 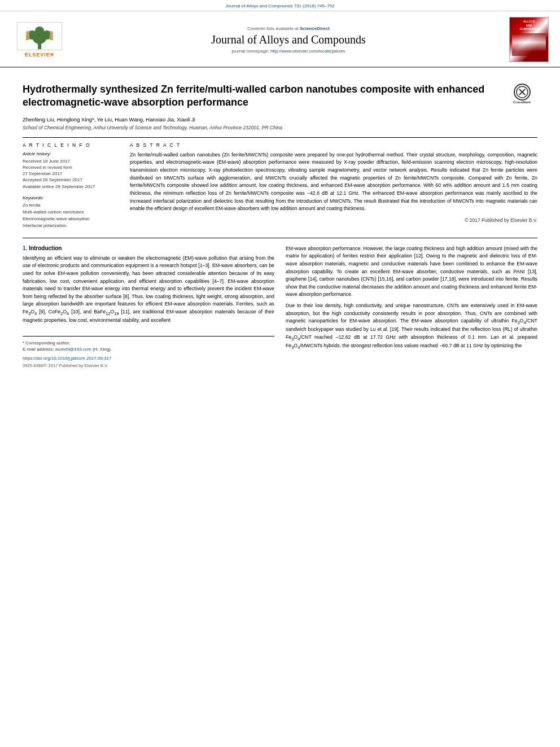 I want to click on intro-body-col1: Identifying an efficient way to eliminat…, so click(x=148, y=290).